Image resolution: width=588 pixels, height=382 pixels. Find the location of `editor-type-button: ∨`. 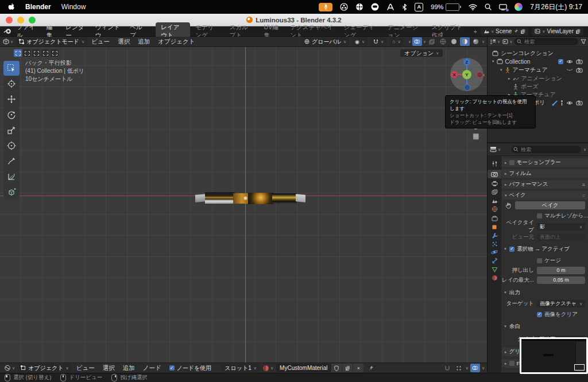

editor-type-button: ∨ is located at coordinates (9, 368).